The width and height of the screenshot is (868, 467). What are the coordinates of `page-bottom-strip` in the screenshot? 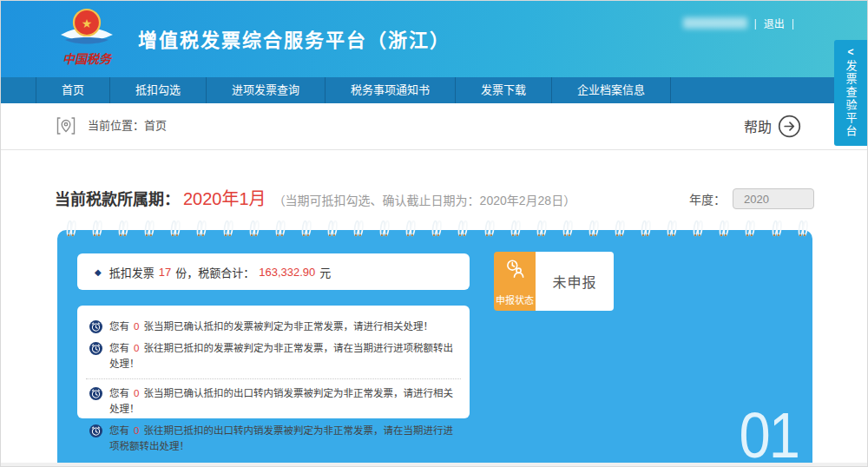 It's located at (434, 464).